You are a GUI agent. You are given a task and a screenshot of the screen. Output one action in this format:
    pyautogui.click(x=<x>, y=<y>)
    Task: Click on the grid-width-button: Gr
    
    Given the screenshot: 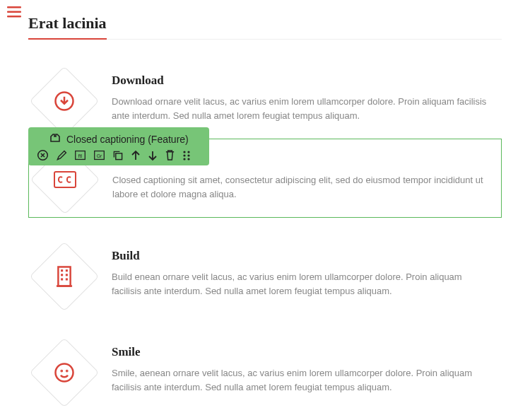 What is the action you would take?
    pyautogui.click(x=99, y=156)
    